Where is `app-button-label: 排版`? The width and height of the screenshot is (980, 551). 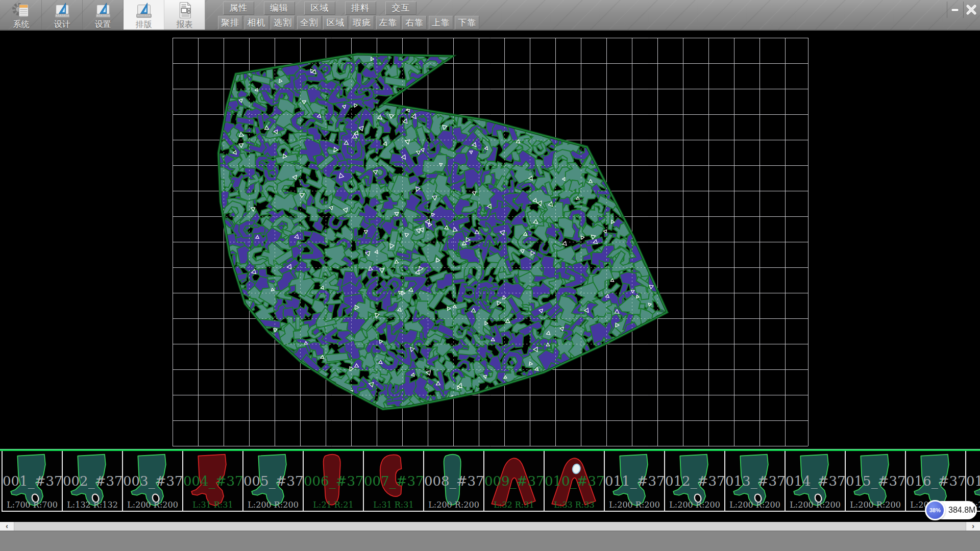
app-button-label: 排版 is located at coordinates (144, 24).